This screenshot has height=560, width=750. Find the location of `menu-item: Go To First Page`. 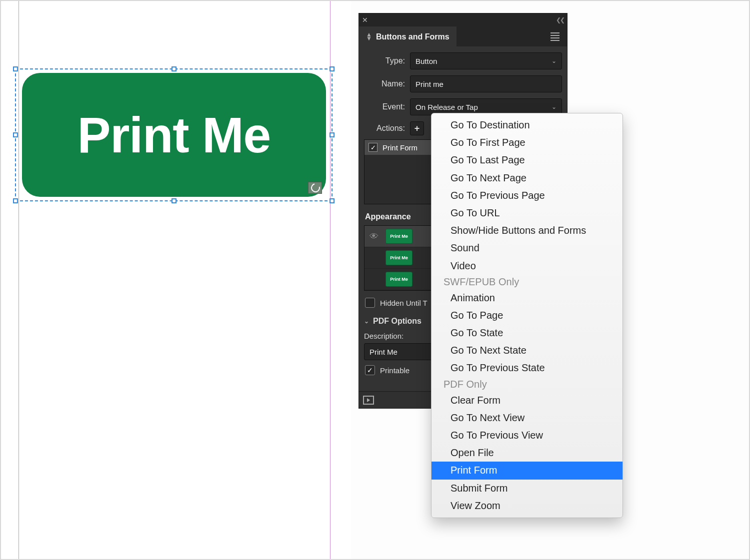

menu-item: Go To First Page is located at coordinates (527, 143).